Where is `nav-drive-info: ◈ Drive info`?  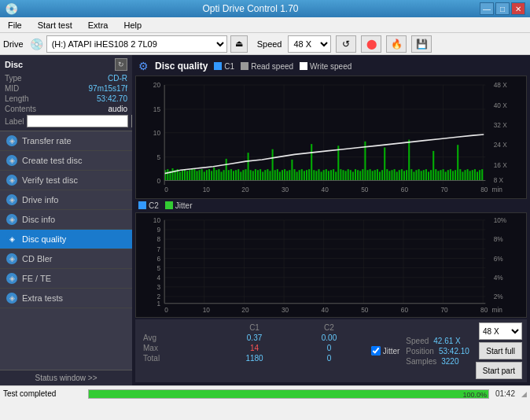
nav-drive-info: ◈ Drive info is located at coordinates (66, 200).